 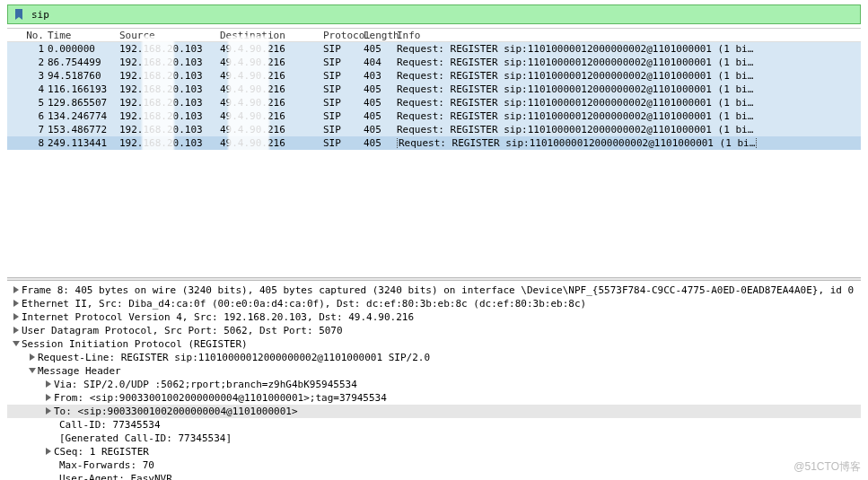 What do you see at coordinates (434, 102) in the screenshot?
I see `packet-row: 5129.865507192.168.20.10349.4.90.216SIP4…` at bounding box center [434, 102].